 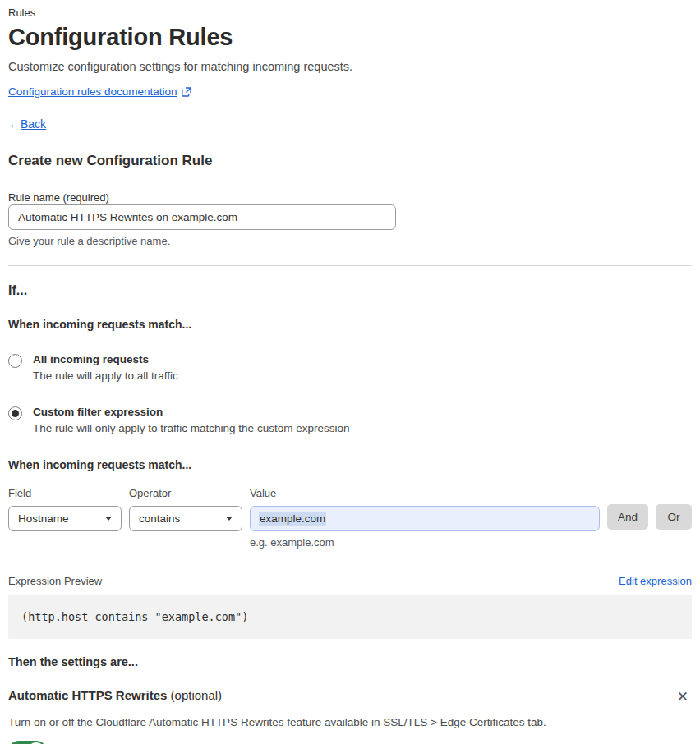 I want to click on if-heading: If..., so click(x=350, y=291).